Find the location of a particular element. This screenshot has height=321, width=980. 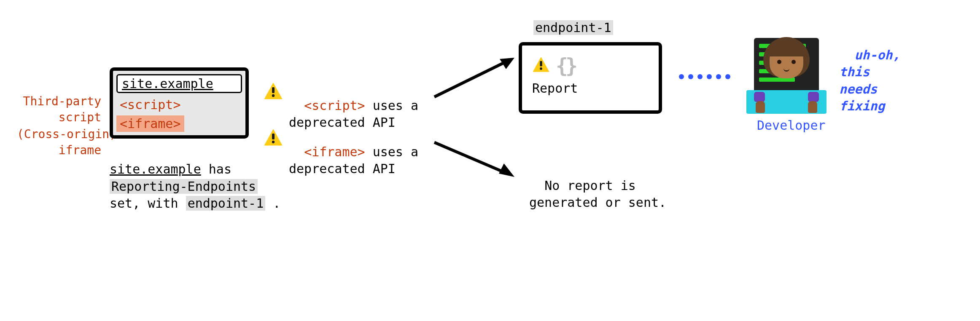

warning-text-script: <script> uses a deprecated API is located at coordinates (353, 106).